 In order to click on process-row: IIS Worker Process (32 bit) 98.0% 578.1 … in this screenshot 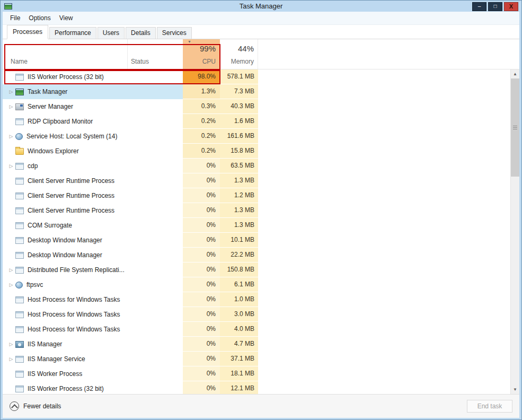, I will do `click(256, 77)`.